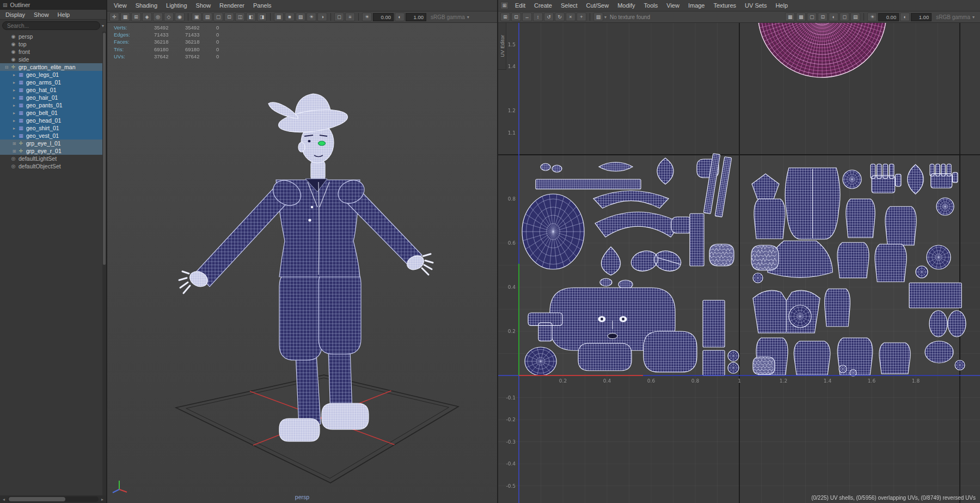 The height and width of the screenshot is (503, 980). What do you see at coordinates (581, 17) in the screenshot?
I see `sew-uv-icon: +` at bounding box center [581, 17].